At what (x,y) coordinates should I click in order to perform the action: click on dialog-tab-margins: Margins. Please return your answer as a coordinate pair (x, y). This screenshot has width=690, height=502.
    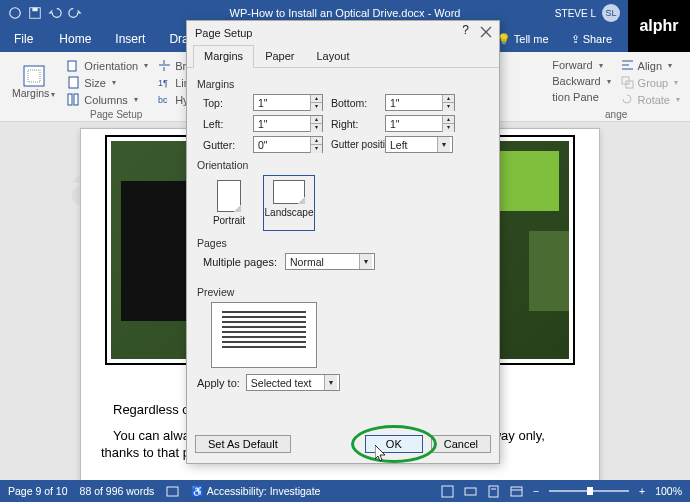
    Looking at the image, I should click on (224, 56).